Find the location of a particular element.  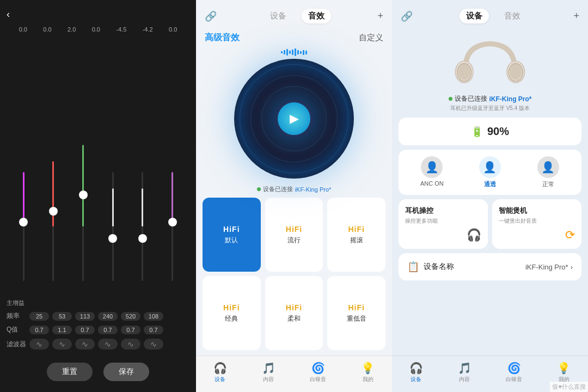

sound-tabs: 设备 音效 is located at coordinates (297, 16).